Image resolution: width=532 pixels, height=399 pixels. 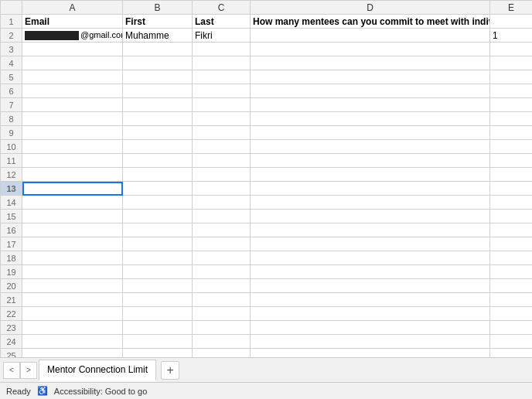 What do you see at coordinates (29, 370) in the screenshot?
I see `next-sheet-button: >` at bounding box center [29, 370].